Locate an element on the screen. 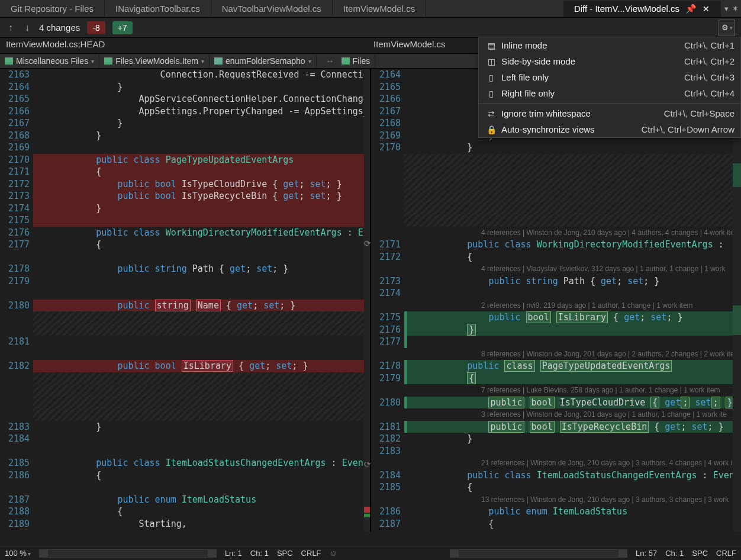 The height and width of the screenshot is (560, 741). changes-bar: ↑ ↓ 4 changes -8 +7 ⚙▾ is located at coordinates (370, 28).